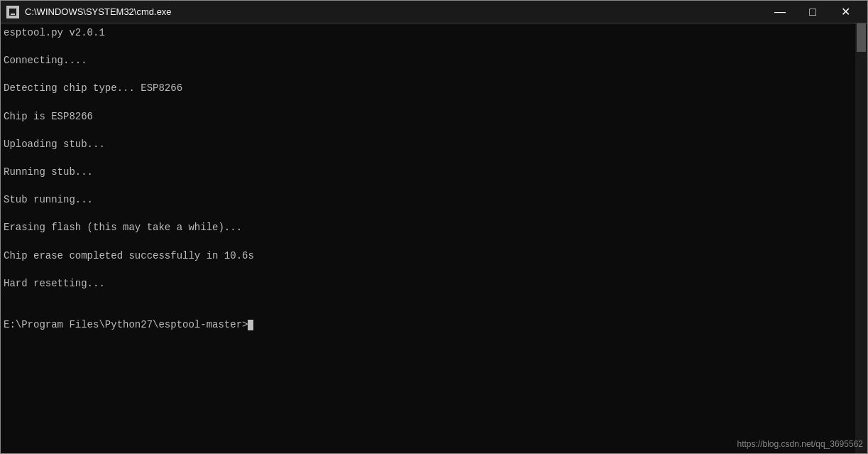  I want to click on terminal-line: Erasing flash (this may take a while)..., so click(428, 228).